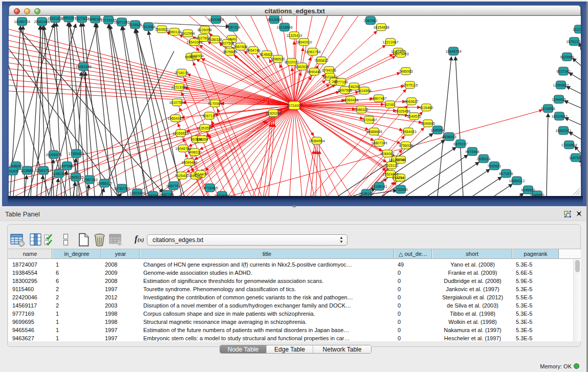 Image resolution: width=588 pixels, height=372 pixels. Describe the element at coordinates (379, 98) in the screenshot. I see `svg-text: 10807487` at that location.